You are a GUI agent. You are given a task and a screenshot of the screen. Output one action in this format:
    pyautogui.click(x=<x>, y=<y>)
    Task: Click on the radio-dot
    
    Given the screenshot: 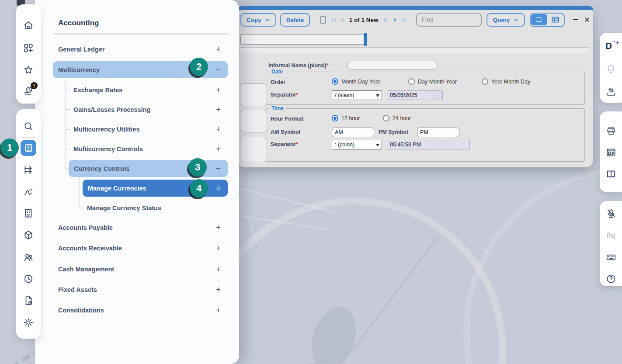 What is the action you would take?
    pyautogui.click(x=485, y=81)
    